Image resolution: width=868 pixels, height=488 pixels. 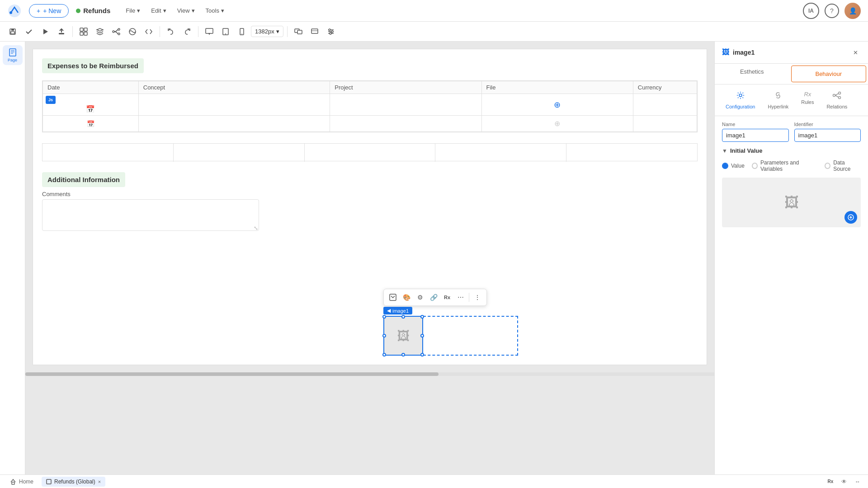 I want to click on check-button, so click(x=29, y=32).